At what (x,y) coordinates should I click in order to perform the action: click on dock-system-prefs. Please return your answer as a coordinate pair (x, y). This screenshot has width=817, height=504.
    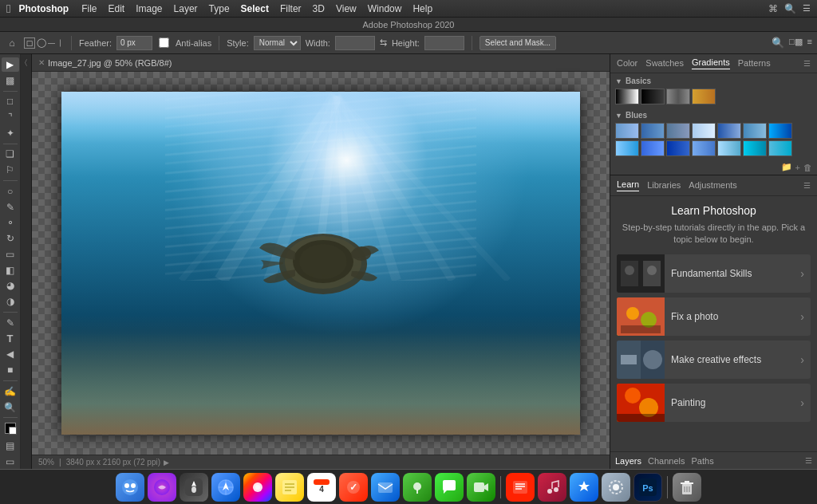
    Looking at the image, I should click on (616, 487).